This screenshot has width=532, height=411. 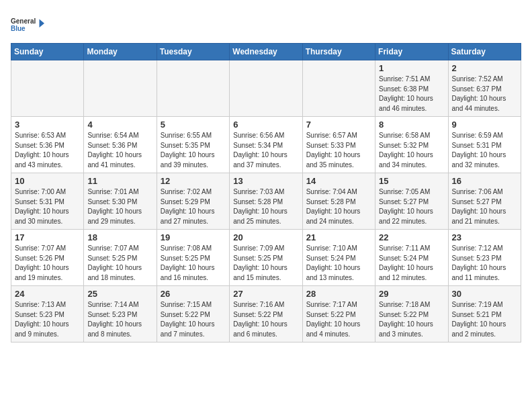 I want to click on day-info: Sunrise: 7:13 AM Sunset: 5:23 PM Dayligh…, so click(x=47, y=320).